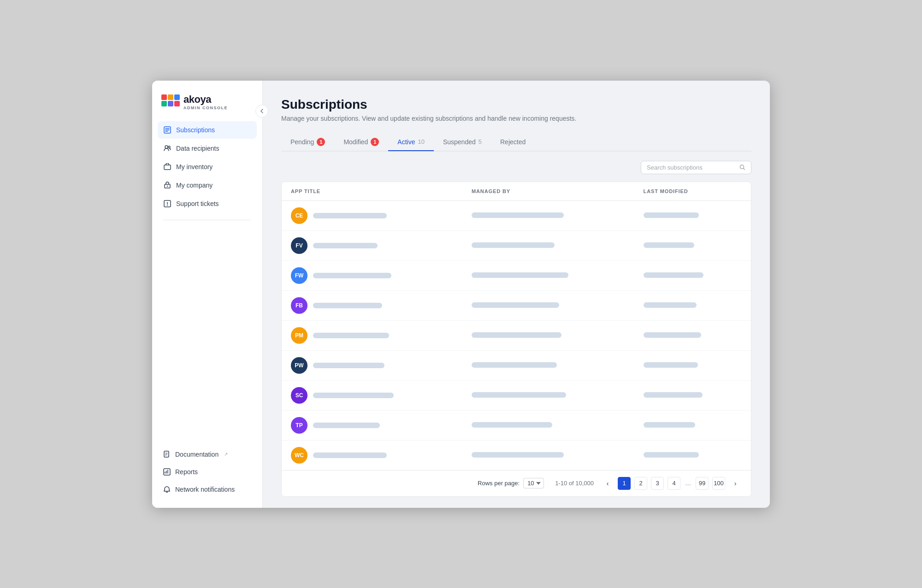 The height and width of the screenshot is (588, 922). What do you see at coordinates (516, 335) in the screenshot?
I see `table-row: PM` at bounding box center [516, 335].